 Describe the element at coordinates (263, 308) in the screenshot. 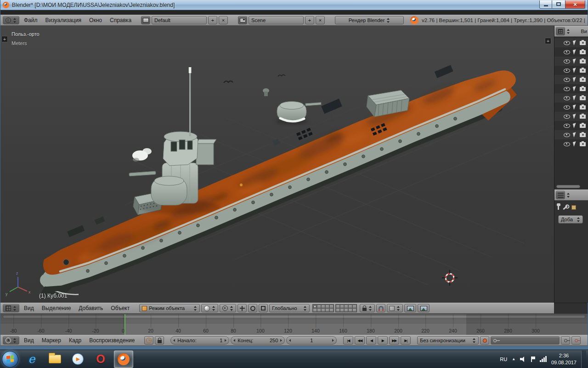

I see `manipulator-scale-toggle` at that location.